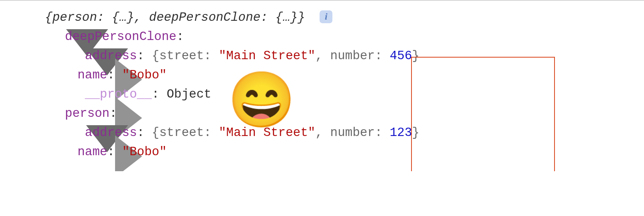  I want to click on property-deepPersonClone-name: name: "Bobo", so click(336, 75).